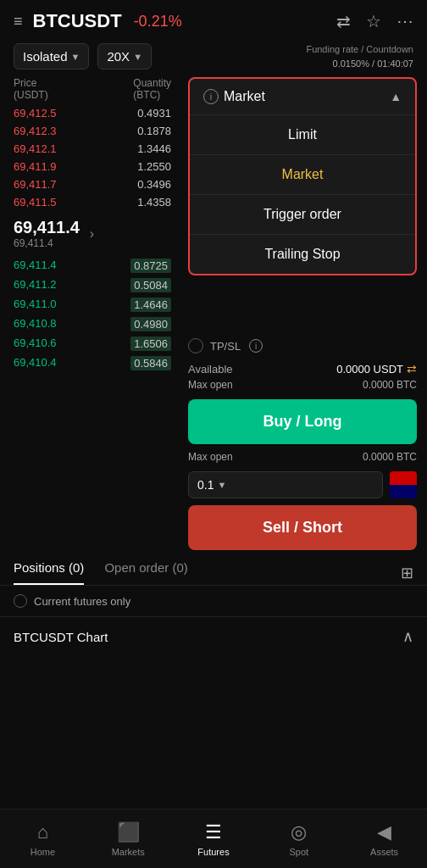 The width and height of the screenshot is (427, 868). I want to click on quantity-row: 0.1 ▼, so click(302, 485).